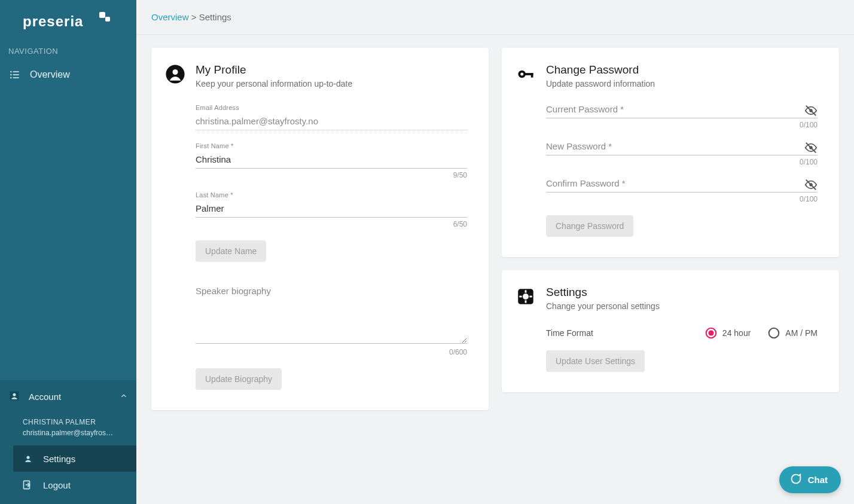  I want to click on time-format-24h-radio: 24 hour, so click(727, 333).